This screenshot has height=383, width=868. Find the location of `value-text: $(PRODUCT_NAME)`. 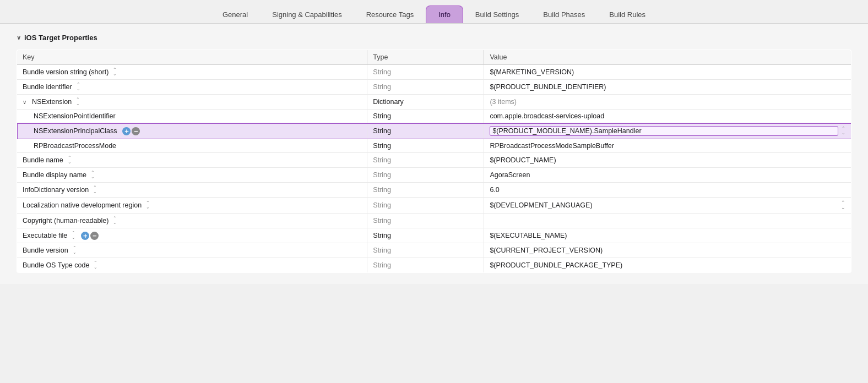

value-text: $(PRODUCT_NAME) is located at coordinates (668, 160).